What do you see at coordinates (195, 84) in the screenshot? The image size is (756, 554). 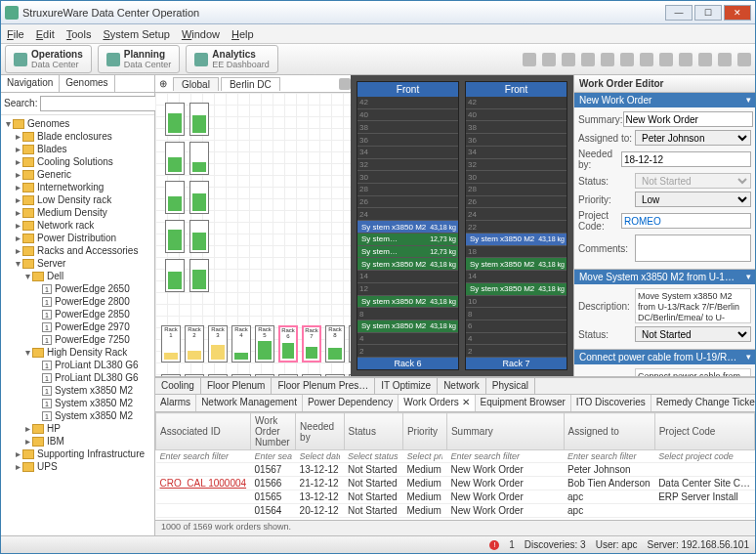 I see `tab-global: Global` at bounding box center [195, 84].